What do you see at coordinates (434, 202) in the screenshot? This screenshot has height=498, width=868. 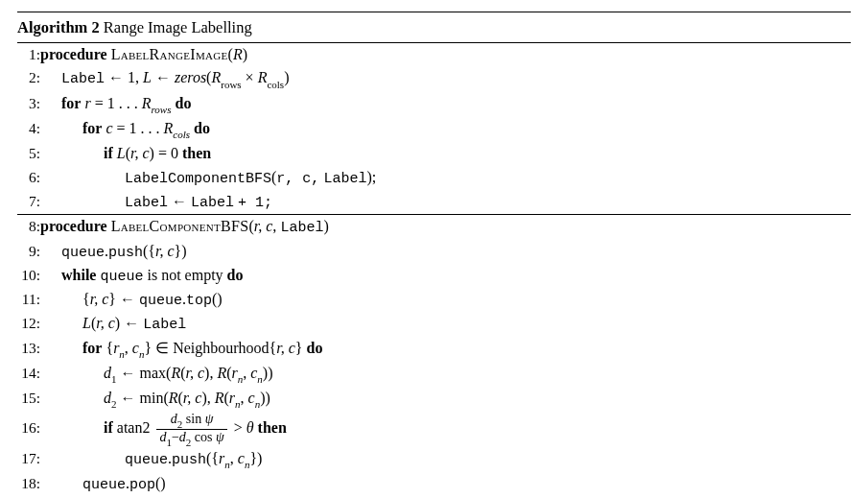 I see `code-line: 7: Label ← Label + 1;` at bounding box center [434, 202].